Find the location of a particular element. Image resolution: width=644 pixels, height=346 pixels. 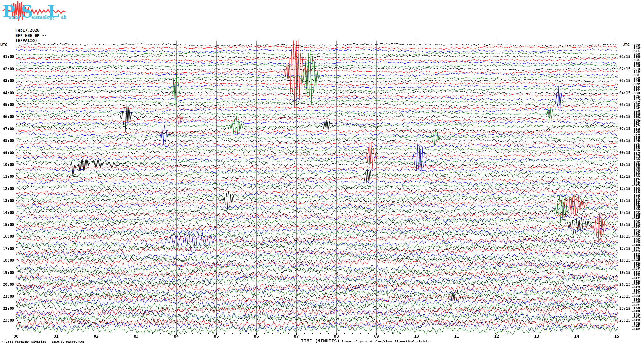

hour-label-left: 13:00 is located at coordinates (7, 201).